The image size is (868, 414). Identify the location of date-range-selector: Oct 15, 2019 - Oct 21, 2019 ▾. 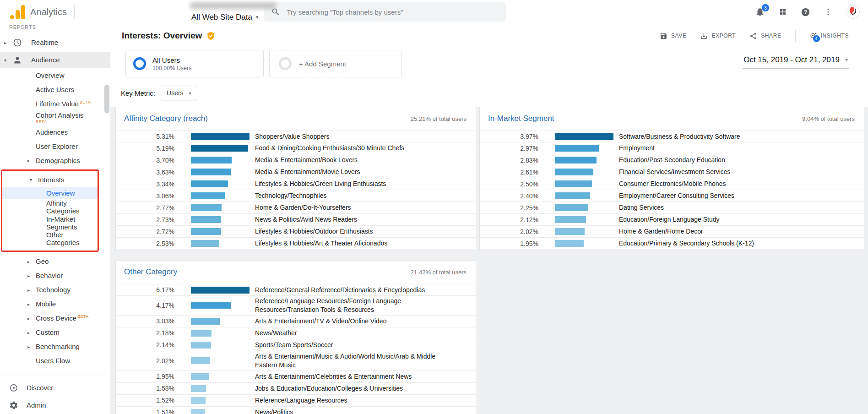
(796, 61).